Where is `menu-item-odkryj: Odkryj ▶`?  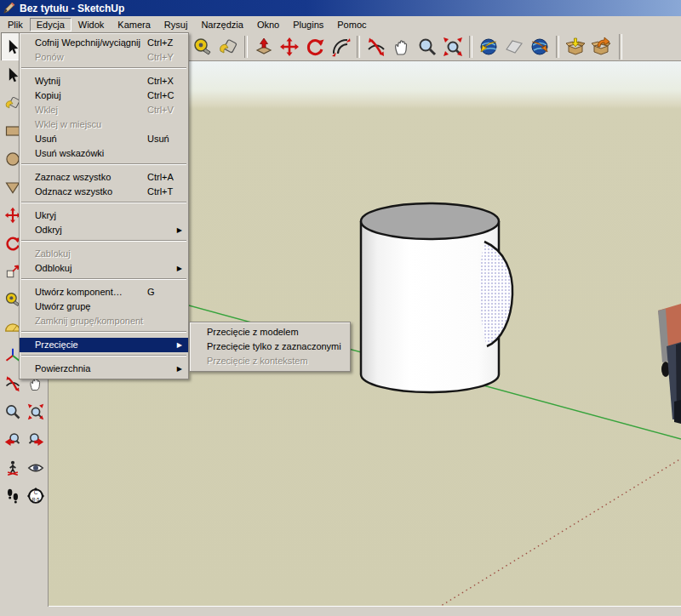 menu-item-odkryj: Odkryj ▶ is located at coordinates (104, 230).